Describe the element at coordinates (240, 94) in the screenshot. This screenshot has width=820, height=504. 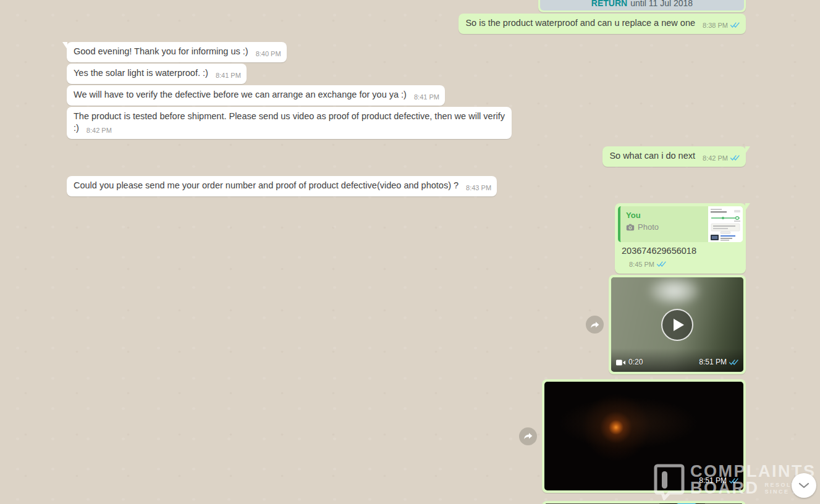
I see `message-text: We will have to verify the defective bef…` at that location.